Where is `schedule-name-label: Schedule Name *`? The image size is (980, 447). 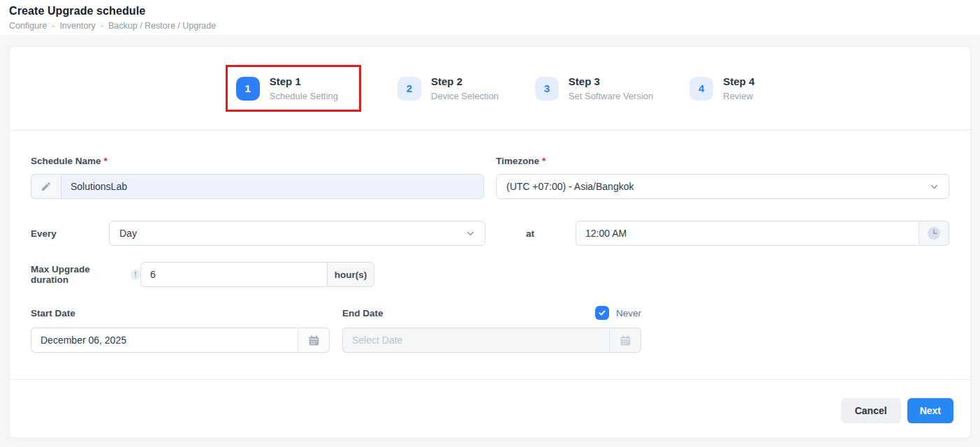
schedule-name-label: Schedule Name * is located at coordinates (257, 161).